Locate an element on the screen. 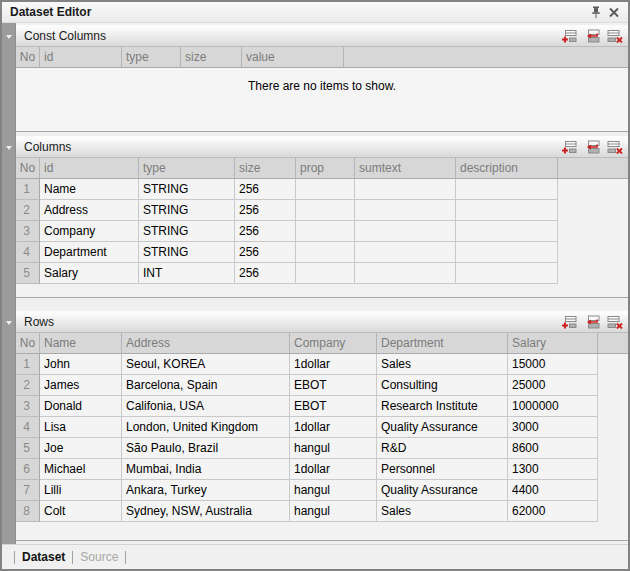 Image resolution: width=630 pixels, height=571 pixels. cell-salary: 8600 is located at coordinates (553, 448).